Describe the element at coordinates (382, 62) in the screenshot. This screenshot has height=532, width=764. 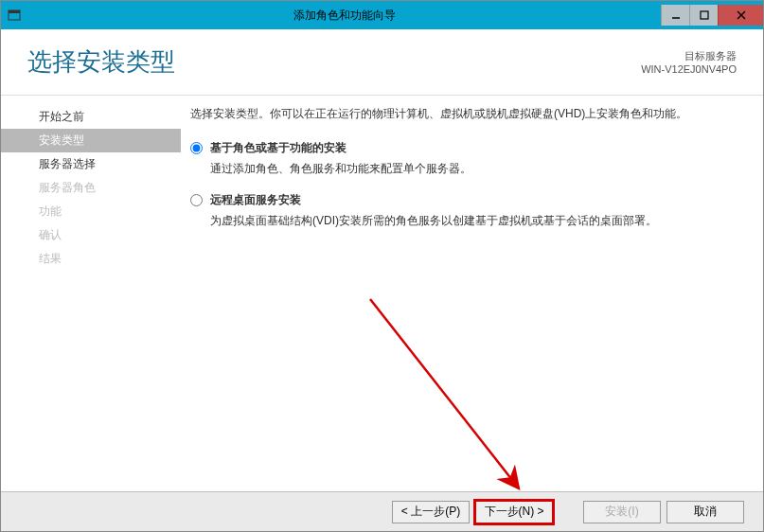
I see `wizard-header: 选择安装类型 目标服务器 WIN-V12EJ0NV4PO` at that location.